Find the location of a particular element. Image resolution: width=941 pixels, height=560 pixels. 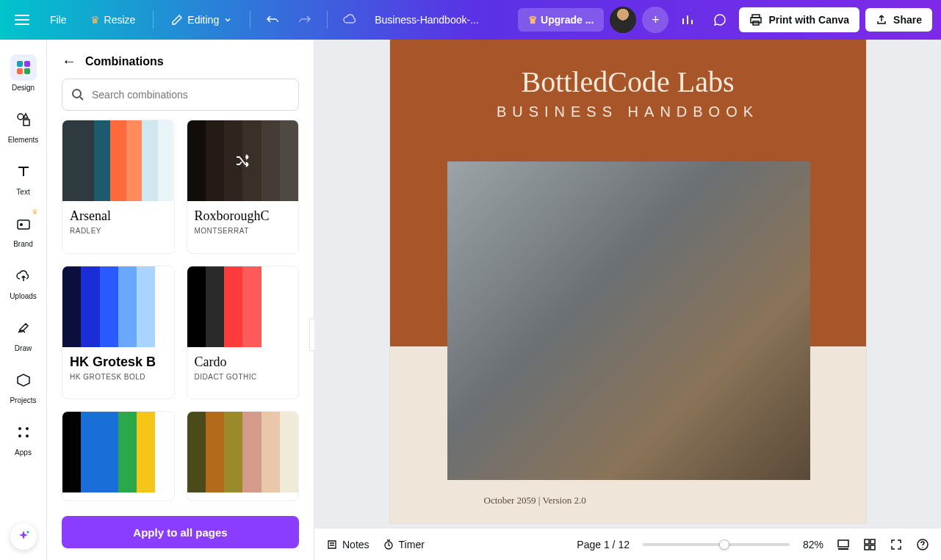

document-title: Business-Handbook-... is located at coordinates (427, 20).